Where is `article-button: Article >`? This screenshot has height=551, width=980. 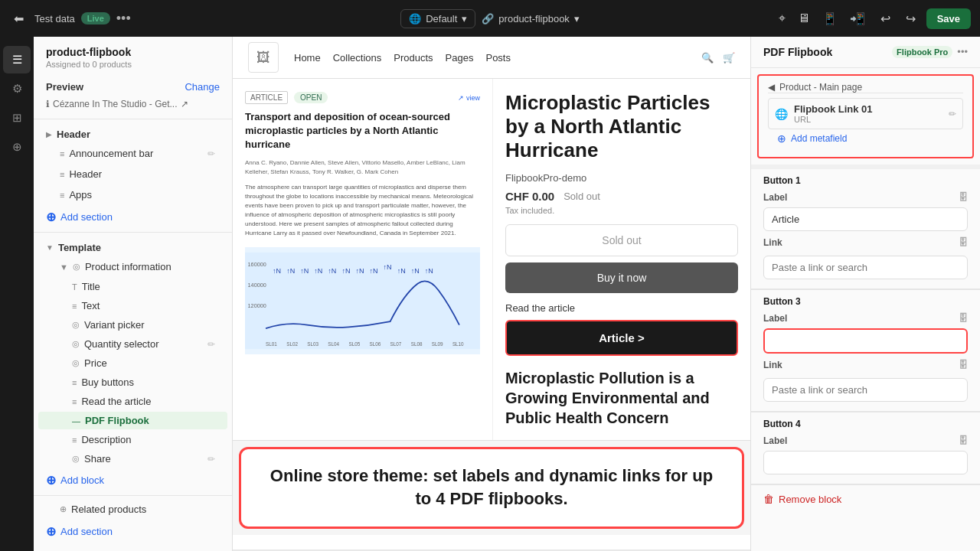 article-button: Article > is located at coordinates (622, 338).